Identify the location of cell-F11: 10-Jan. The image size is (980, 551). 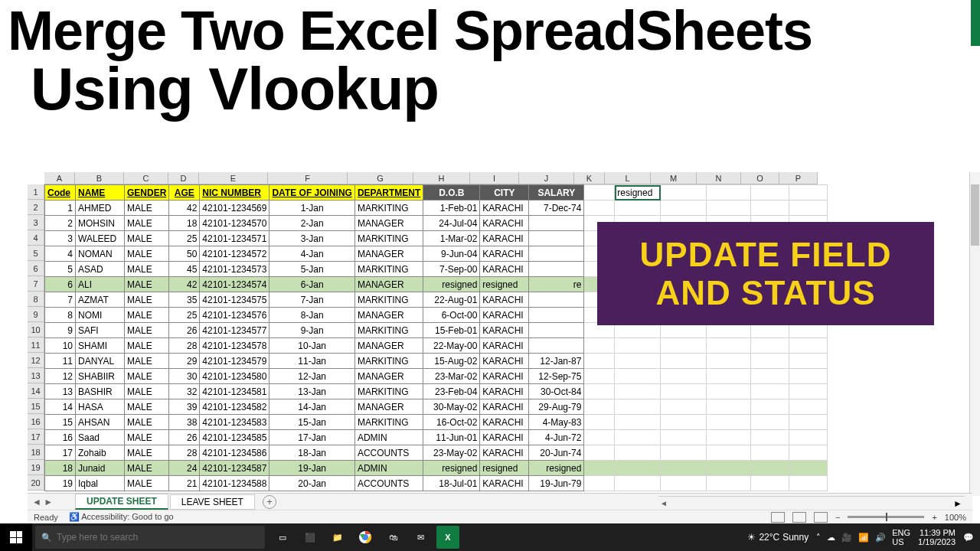
(312, 346).